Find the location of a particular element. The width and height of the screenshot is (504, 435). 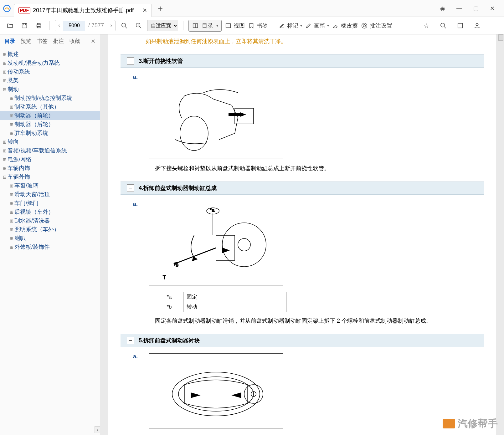

side-tab-preview: 预览 is located at coordinates (26, 41).